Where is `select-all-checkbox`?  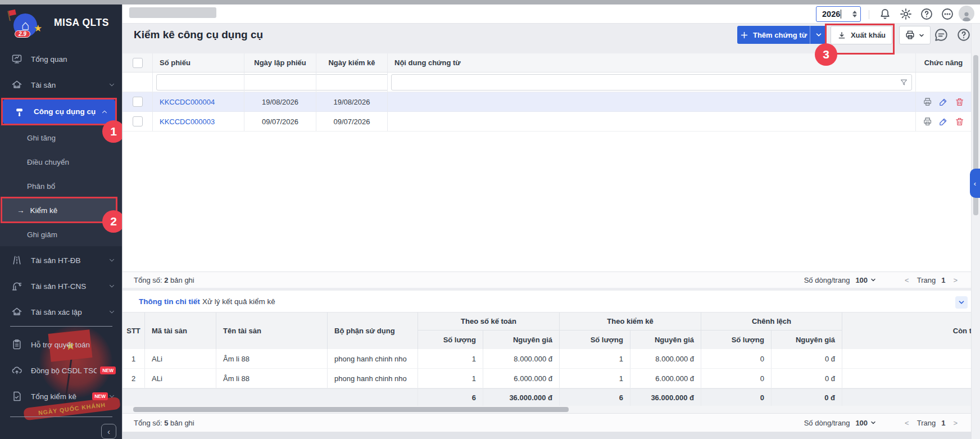
select-all-checkbox is located at coordinates (138, 63).